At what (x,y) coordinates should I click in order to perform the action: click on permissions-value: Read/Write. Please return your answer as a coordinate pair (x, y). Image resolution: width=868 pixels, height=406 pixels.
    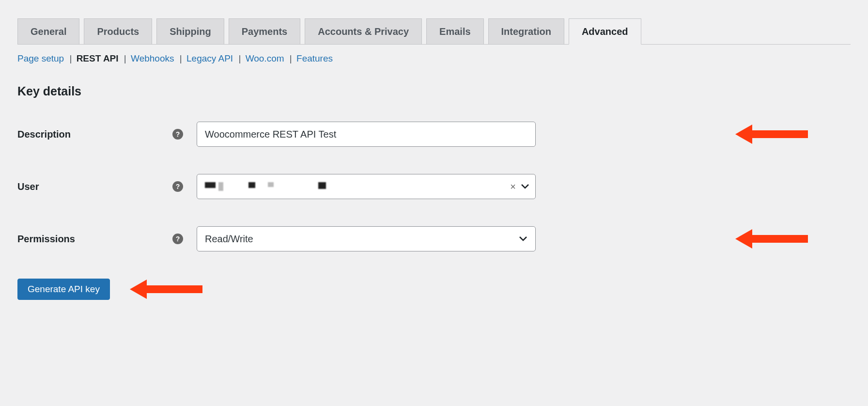
    Looking at the image, I should click on (229, 239).